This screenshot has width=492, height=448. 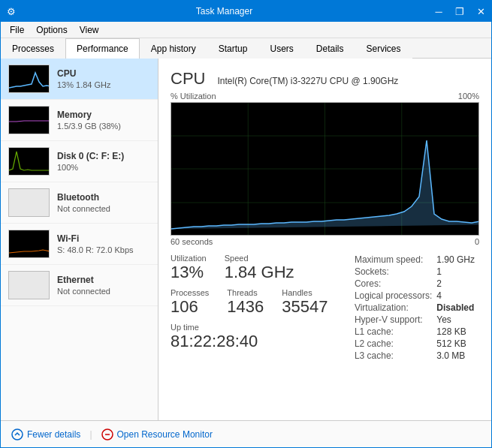 I want to click on disk-thumbnail, so click(x=29, y=161).